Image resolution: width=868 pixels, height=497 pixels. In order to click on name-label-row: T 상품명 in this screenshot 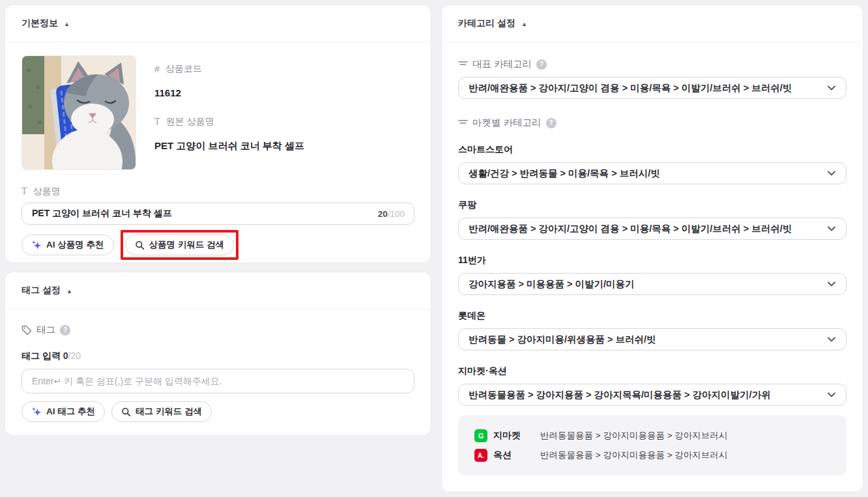, I will do `click(218, 192)`.